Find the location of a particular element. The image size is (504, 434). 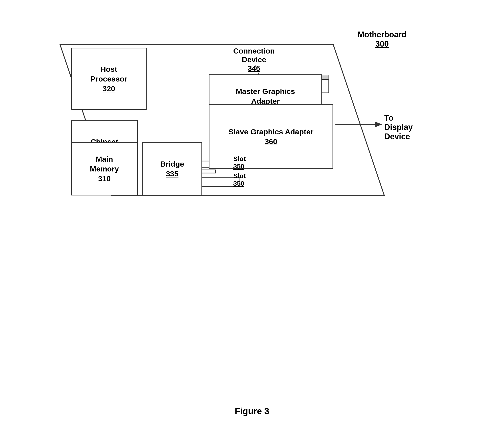

figure-caption: Figure 3 is located at coordinates (252, 411).